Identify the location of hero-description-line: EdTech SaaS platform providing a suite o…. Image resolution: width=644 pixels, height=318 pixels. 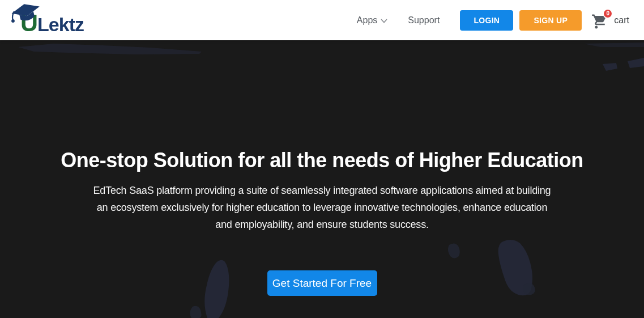
(322, 190).